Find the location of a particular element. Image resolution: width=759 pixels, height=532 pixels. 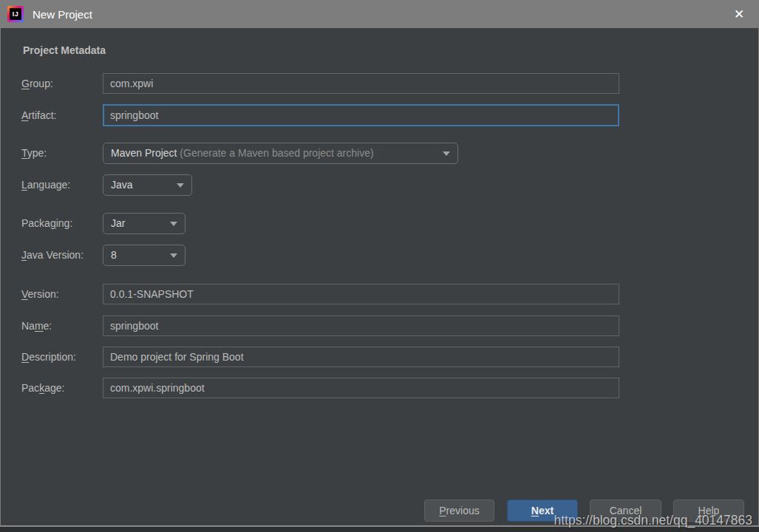

type-dropdown-hint: (Generate a Maven based project archive) is located at coordinates (275, 153).